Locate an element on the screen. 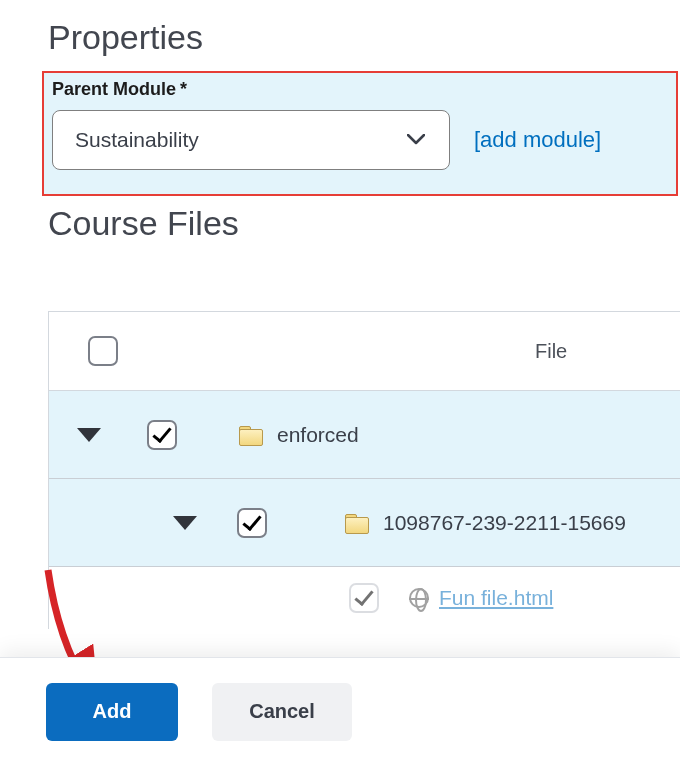 The width and height of the screenshot is (680, 765). parent-module-label-text: Parent Module is located at coordinates (114, 90).